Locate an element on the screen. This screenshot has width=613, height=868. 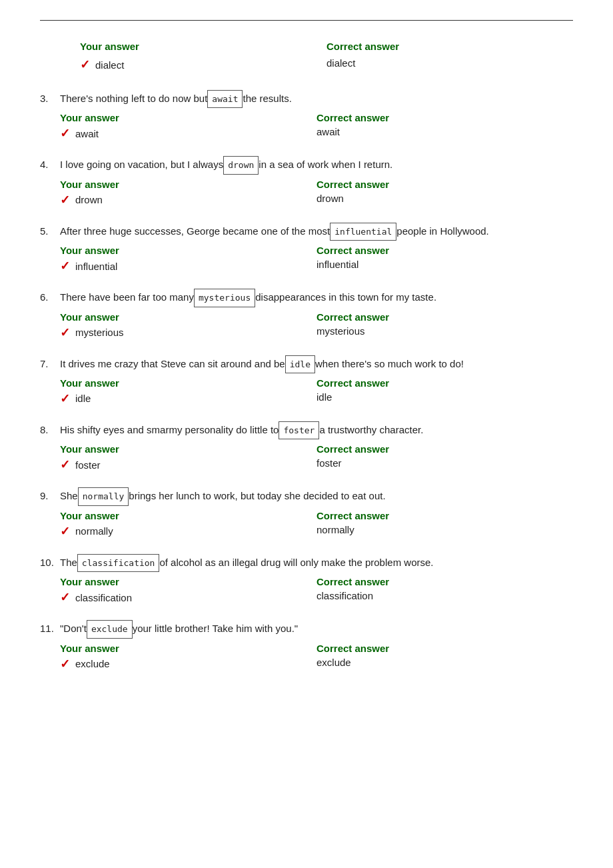
correct-answer-value-1: await is located at coordinates (328, 132).